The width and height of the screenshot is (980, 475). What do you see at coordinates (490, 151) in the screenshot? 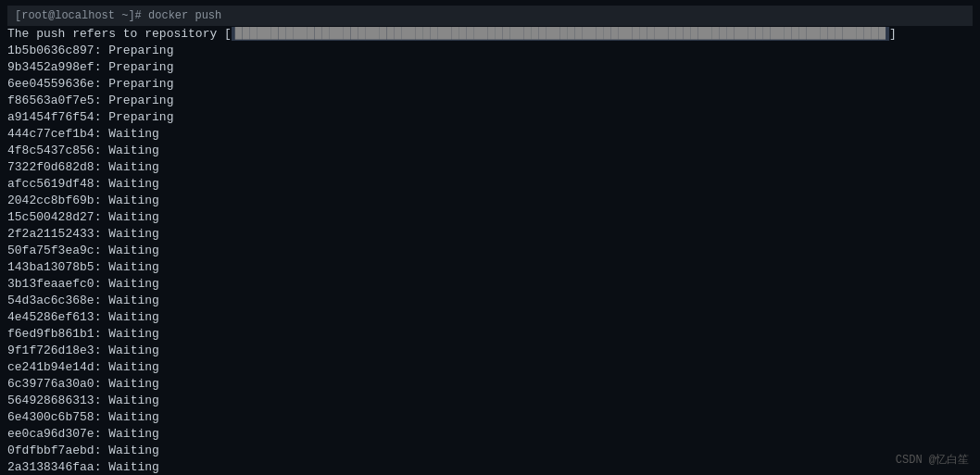
I see `terminal-line-l7: 4f8c5437c856: Waiting` at bounding box center [490, 151].